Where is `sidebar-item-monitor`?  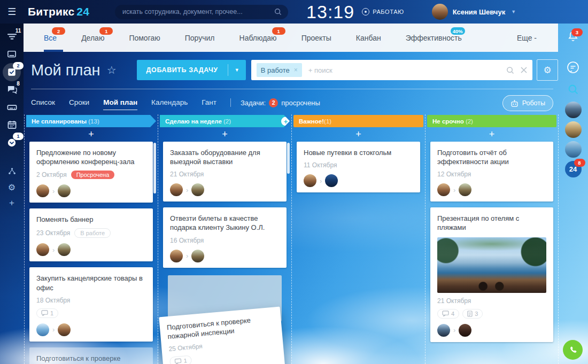
sidebar-item-monitor is located at coordinates (12, 55).